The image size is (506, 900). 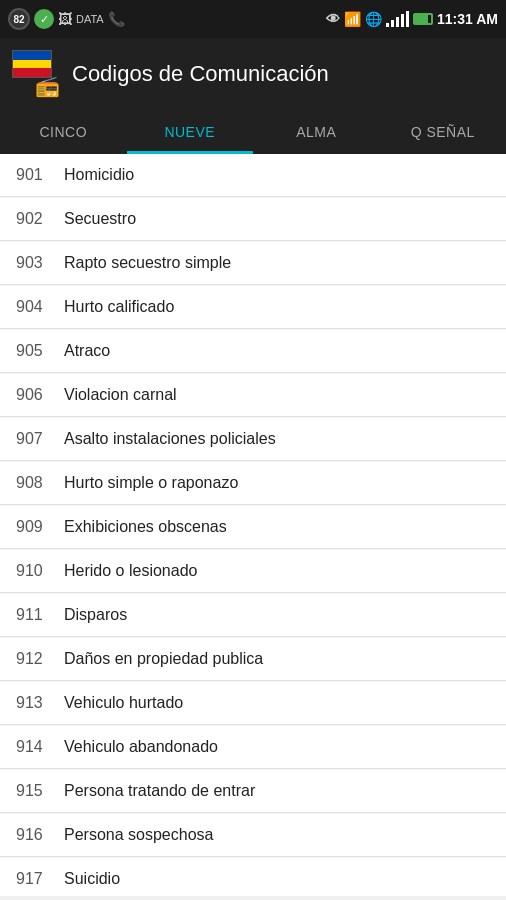 What do you see at coordinates (253, 528) in the screenshot?
I see `list-item: 909Exhibiciones obscenas` at bounding box center [253, 528].